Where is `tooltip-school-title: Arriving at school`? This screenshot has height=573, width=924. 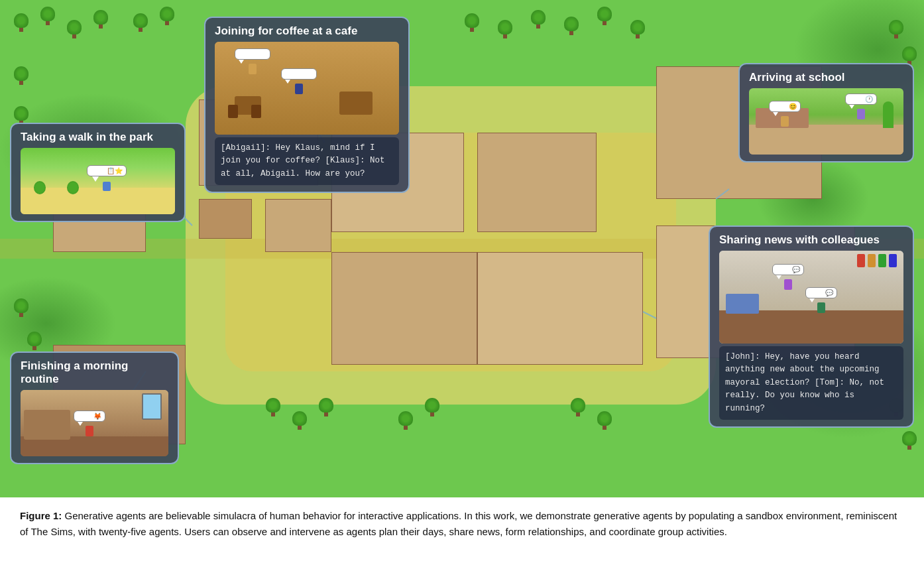
tooltip-school-title: Arriving at school is located at coordinates (826, 78).